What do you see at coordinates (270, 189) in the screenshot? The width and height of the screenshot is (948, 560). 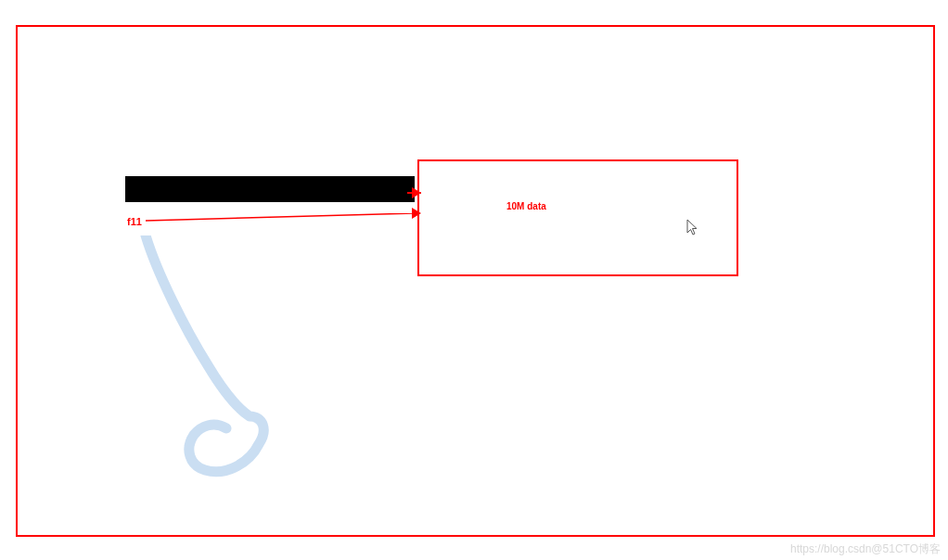 I see `black-redaction-bar` at bounding box center [270, 189].